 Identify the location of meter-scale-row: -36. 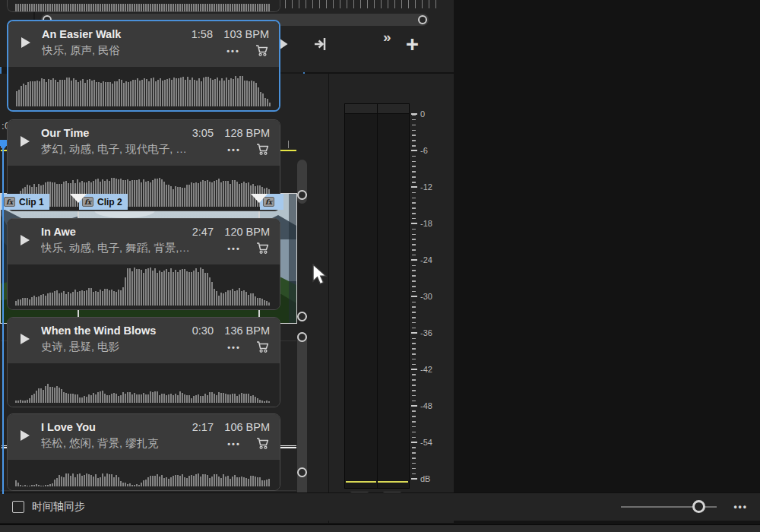
(422, 333).